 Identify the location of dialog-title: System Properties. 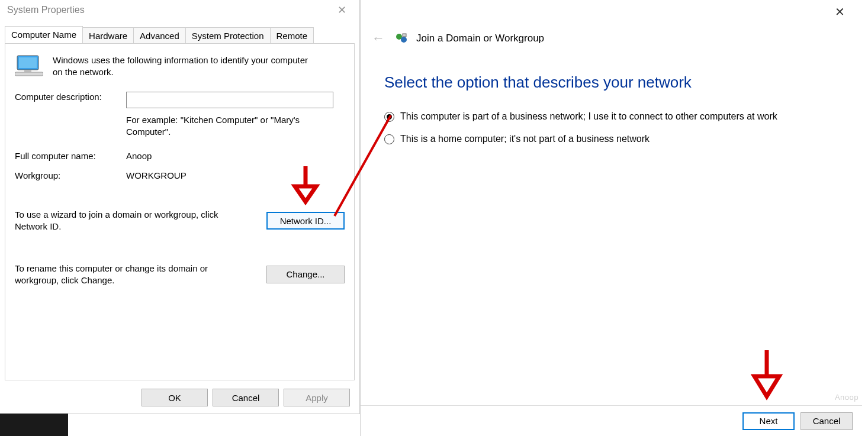
(46, 10).